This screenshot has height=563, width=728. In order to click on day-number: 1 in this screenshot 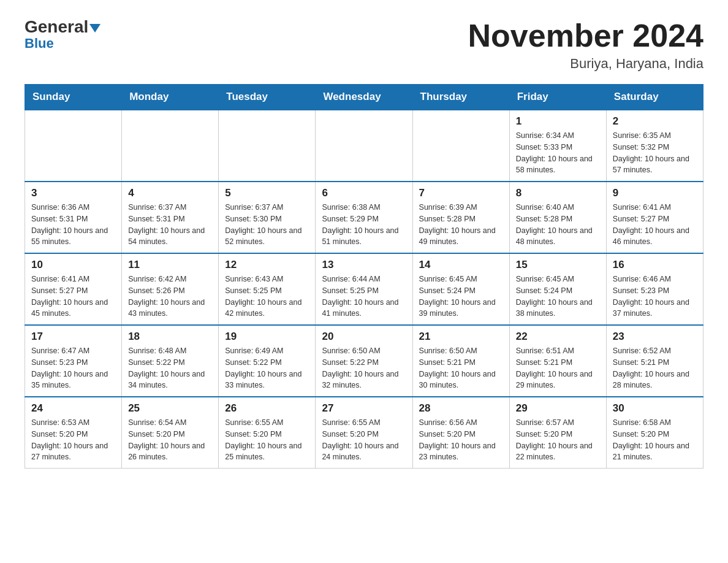, I will do `click(558, 121)`.